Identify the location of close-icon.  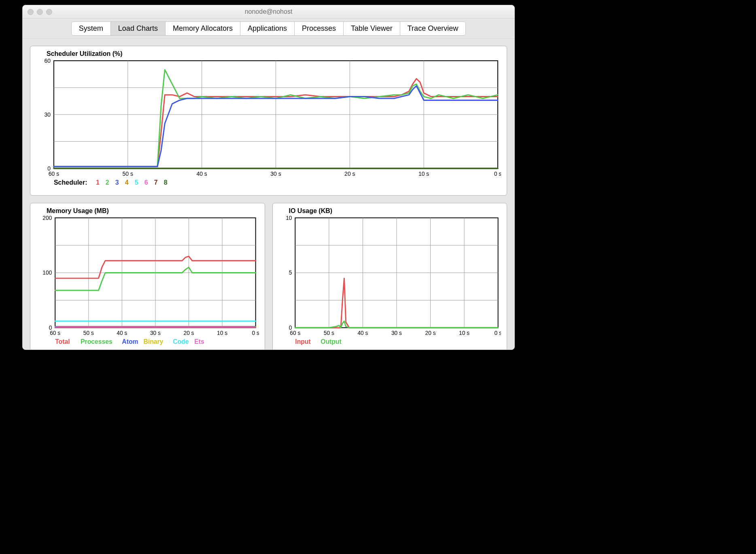
(31, 12).